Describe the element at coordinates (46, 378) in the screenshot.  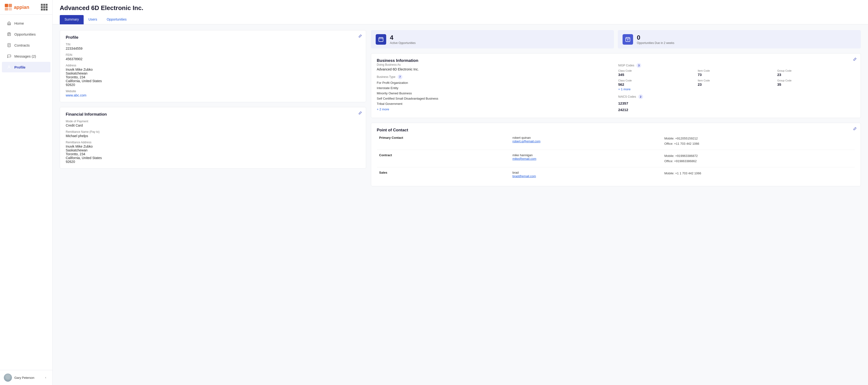
I see `collapse-sidebar-button: ‹` at that location.